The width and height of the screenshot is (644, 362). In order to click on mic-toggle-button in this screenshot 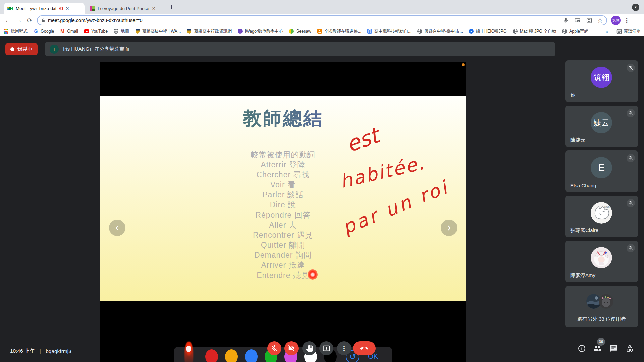, I will do `click(274, 348)`.